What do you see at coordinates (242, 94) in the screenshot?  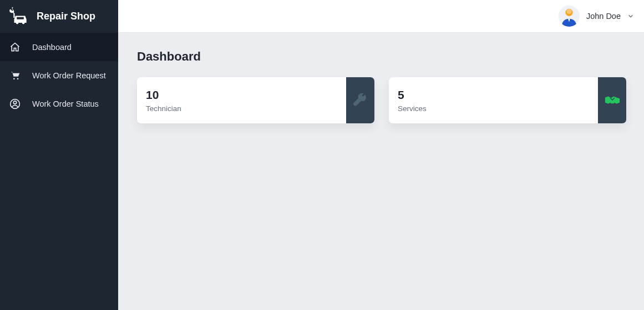 I see `card-value: 10` at bounding box center [242, 94].